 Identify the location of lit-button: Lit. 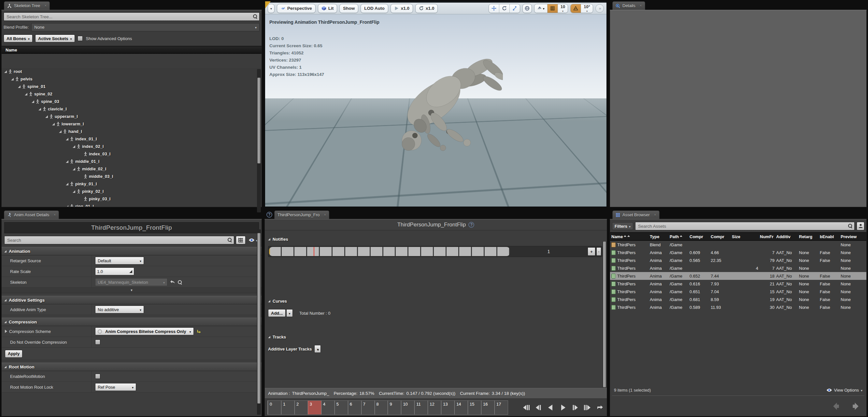
(328, 9).